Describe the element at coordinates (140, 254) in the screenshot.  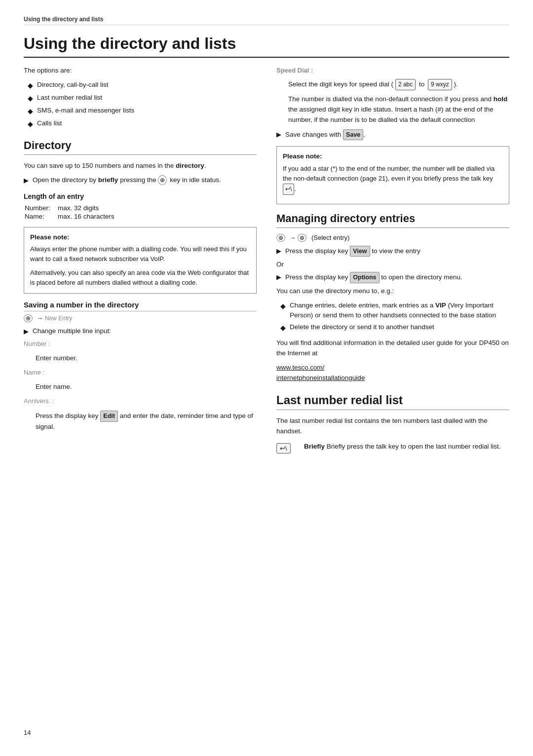
I see `please-note-1-line1: Always enter the phone number with a dia…` at that location.